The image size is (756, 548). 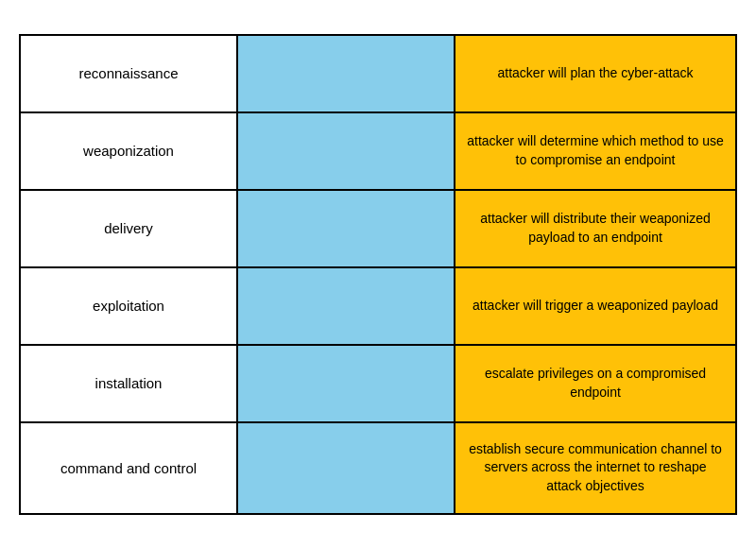 I want to click on label-exploitation: exploitation, so click(x=129, y=306).